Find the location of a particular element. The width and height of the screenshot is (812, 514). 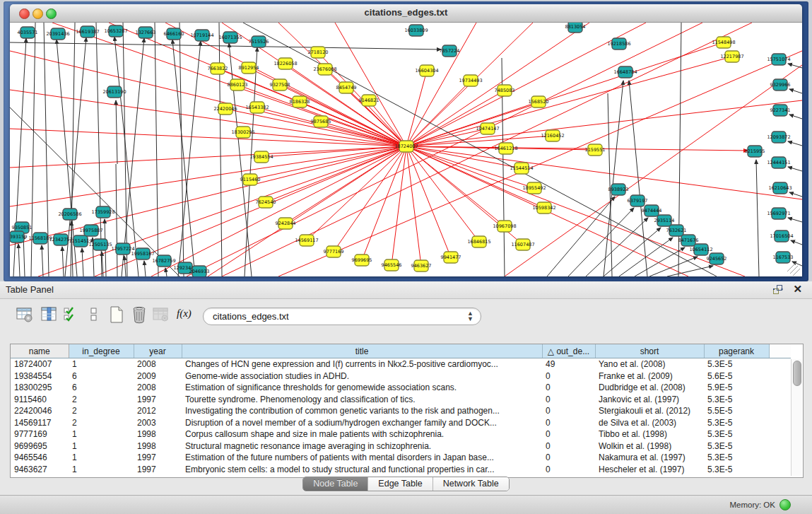

table-cell: Nakamura et al. (1997) is located at coordinates (649, 458).